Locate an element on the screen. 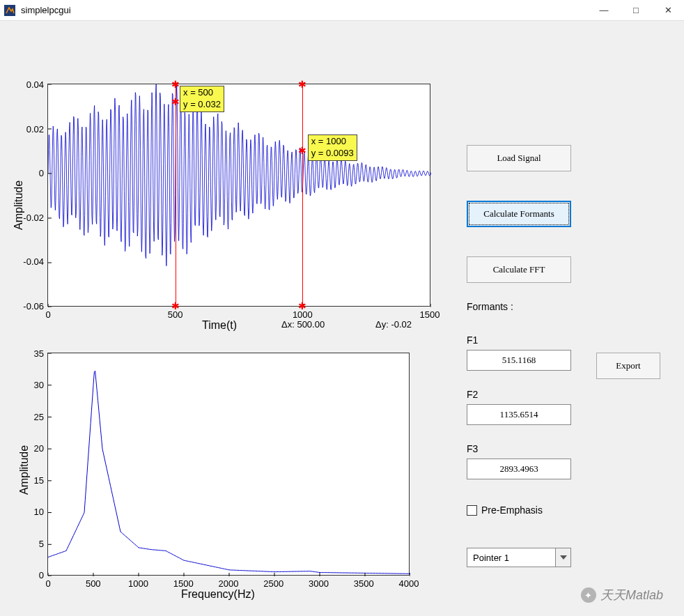  formants-heading: Formants : is located at coordinates (490, 307).